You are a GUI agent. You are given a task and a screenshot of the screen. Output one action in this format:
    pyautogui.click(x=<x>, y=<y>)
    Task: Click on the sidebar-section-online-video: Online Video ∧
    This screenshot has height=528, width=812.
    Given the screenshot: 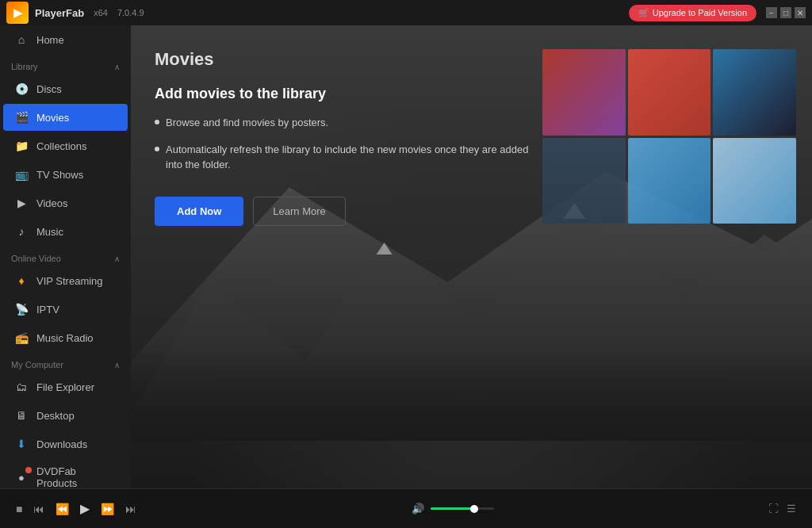 What is the action you would take?
    pyautogui.click(x=65, y=256)
    